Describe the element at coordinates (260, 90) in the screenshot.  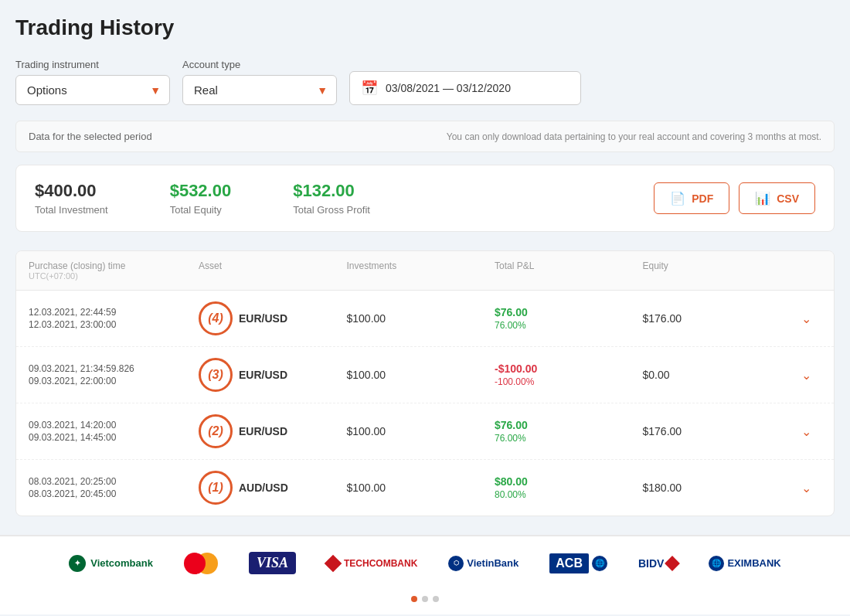
I see `account-type-select-wrapper: Real ▼` at that location.